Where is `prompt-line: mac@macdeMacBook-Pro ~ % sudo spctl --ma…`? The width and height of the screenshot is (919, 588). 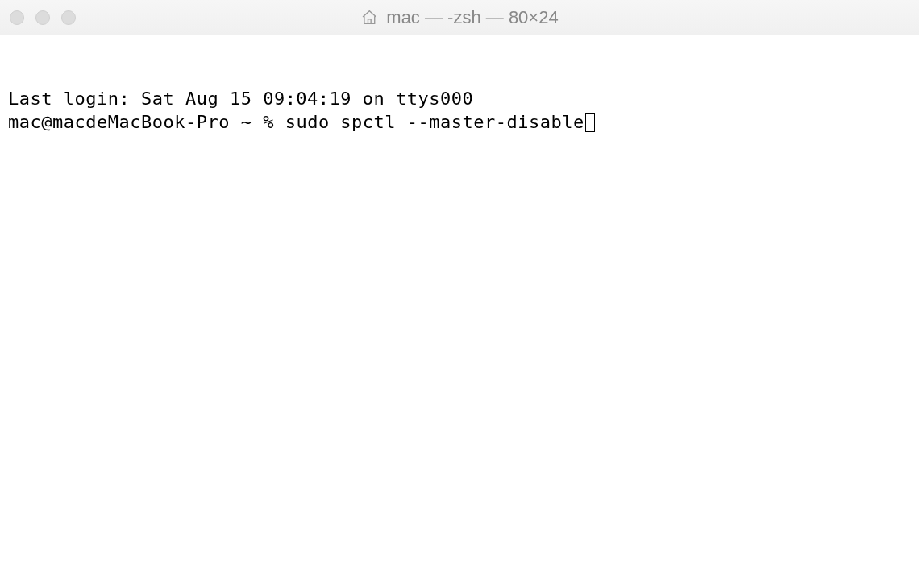
prompt-line: mac@macdeMacBook-Pro ~ % sudo spctl --ma… is located at coordinates (460, 122).